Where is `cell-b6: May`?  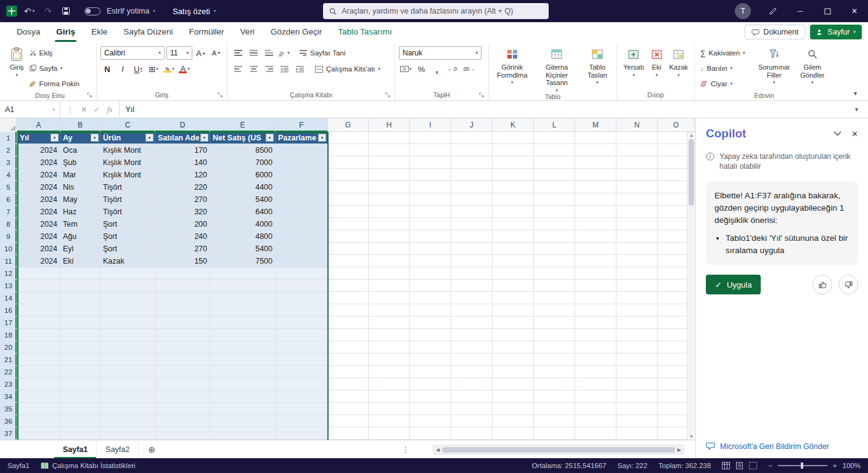
cell-b6: May is located at coordinates (80, 200).